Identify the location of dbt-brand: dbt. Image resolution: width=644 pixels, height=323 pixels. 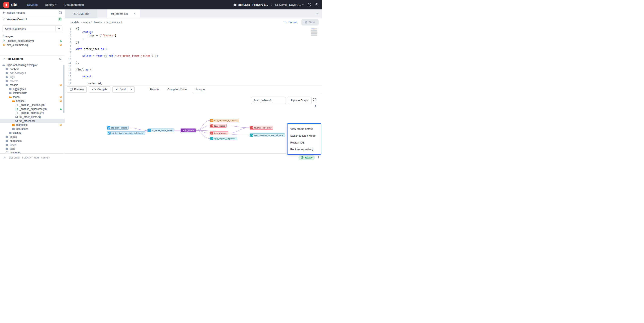
(10, 5).